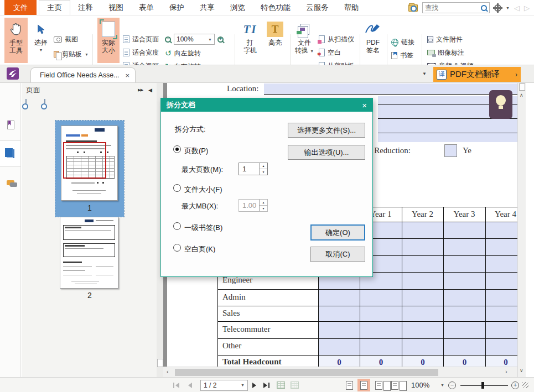 The height and width of the screenshot is (392, 534). What do you see at coordinates (177, 8) in the screenshot?
I see `tab-protect: 保护` at bounding box center [177, 8].